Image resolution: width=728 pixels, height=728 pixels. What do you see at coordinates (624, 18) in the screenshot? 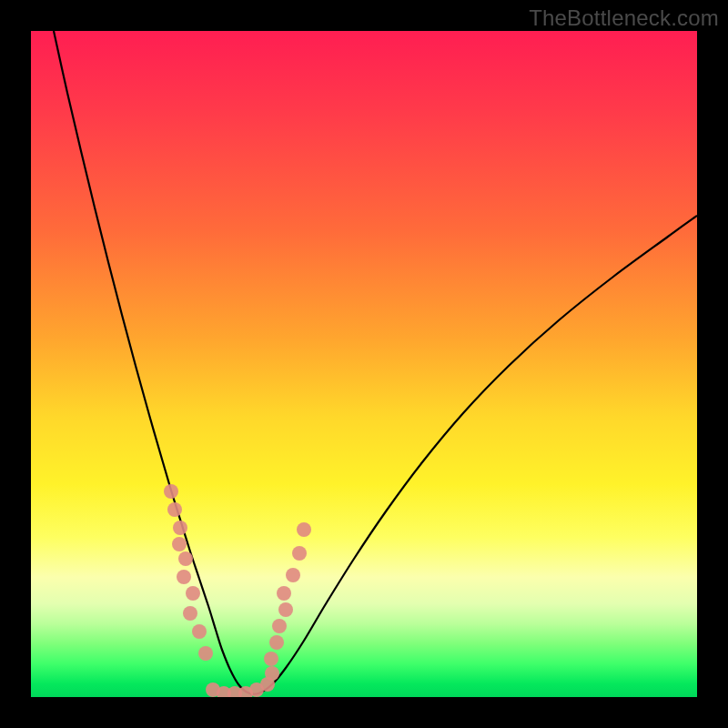
I see `watermark-text: TheBottleneck.com` at bounding box center [624, 18].